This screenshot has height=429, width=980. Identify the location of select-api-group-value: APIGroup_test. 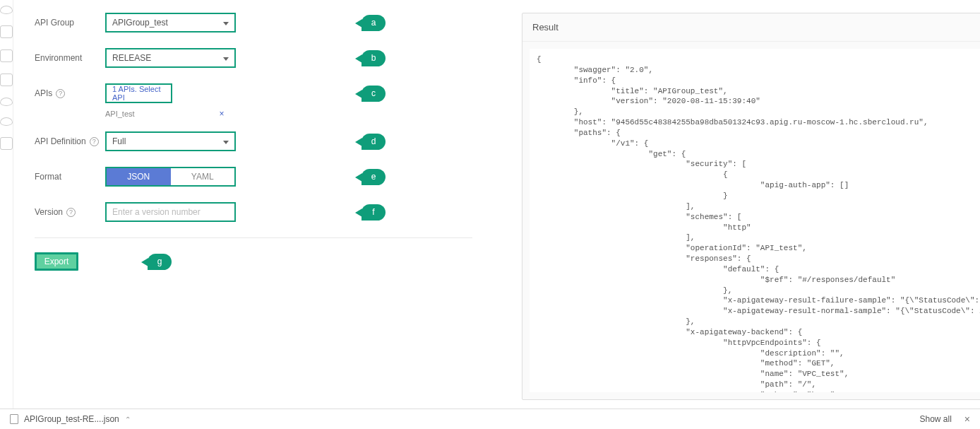
(140, 23).